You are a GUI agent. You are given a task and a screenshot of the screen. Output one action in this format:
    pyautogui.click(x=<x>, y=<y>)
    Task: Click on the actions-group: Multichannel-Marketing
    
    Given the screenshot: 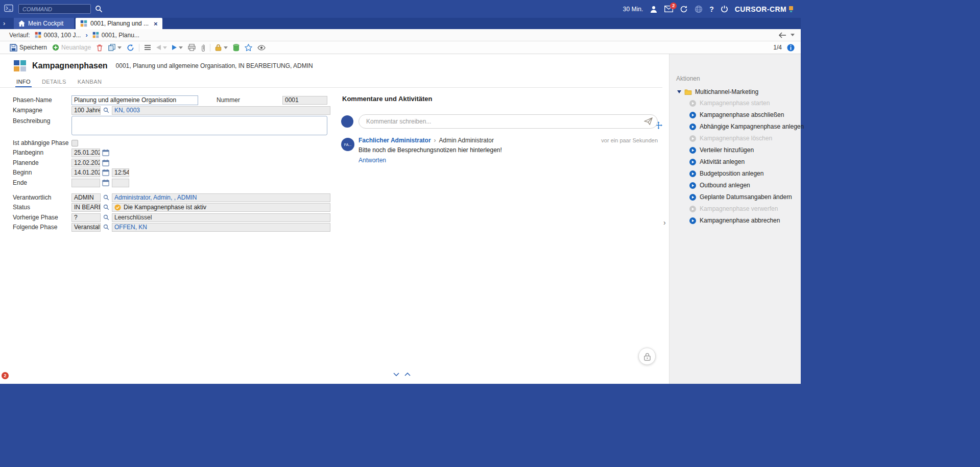 What is the action you would take?
    pyautogui.click(x=718, y=92)
    